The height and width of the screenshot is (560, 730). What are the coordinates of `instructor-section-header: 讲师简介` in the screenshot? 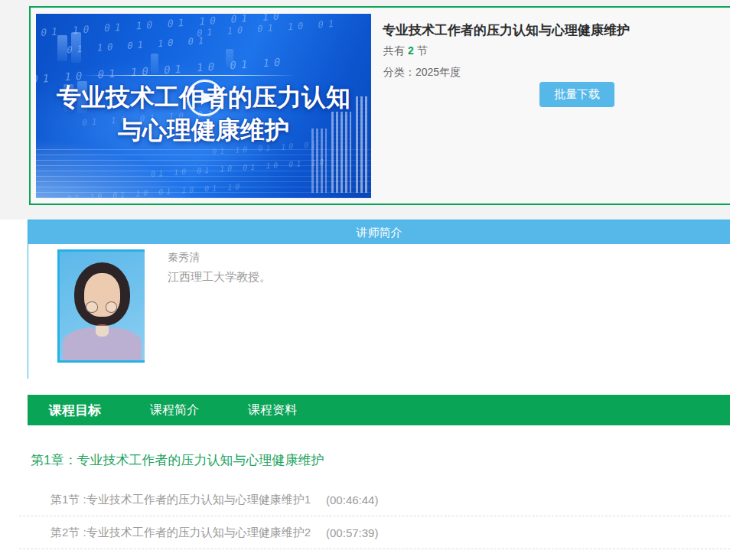 It's located at (380, 233).